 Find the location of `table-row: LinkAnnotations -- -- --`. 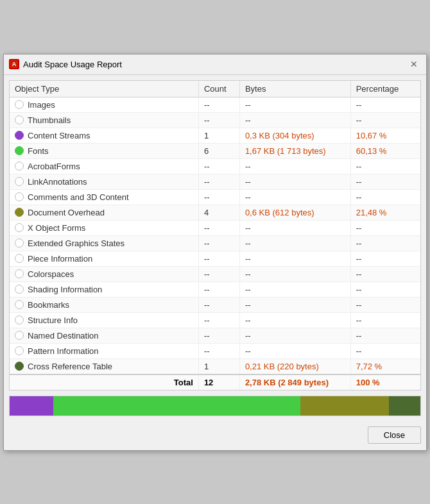

table-row: LinkAnnotations -- -- -- is located at coordinates (215, 181).